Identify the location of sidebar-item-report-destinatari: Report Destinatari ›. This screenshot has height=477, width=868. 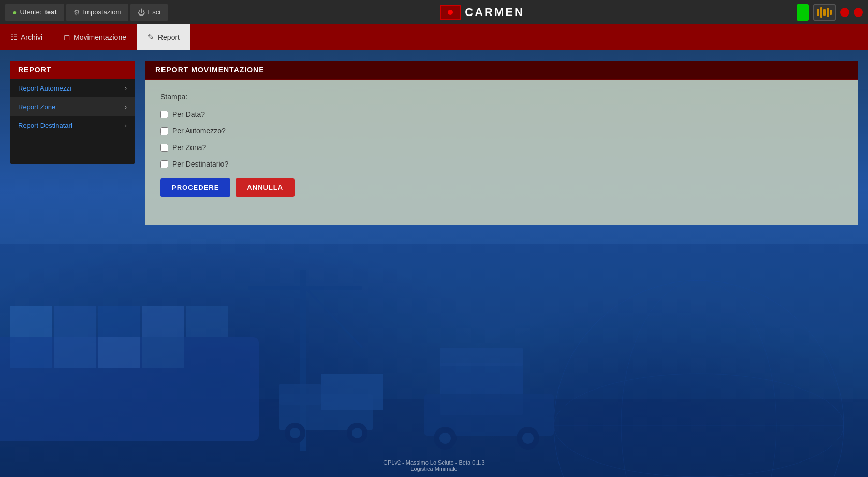
(72, 126).